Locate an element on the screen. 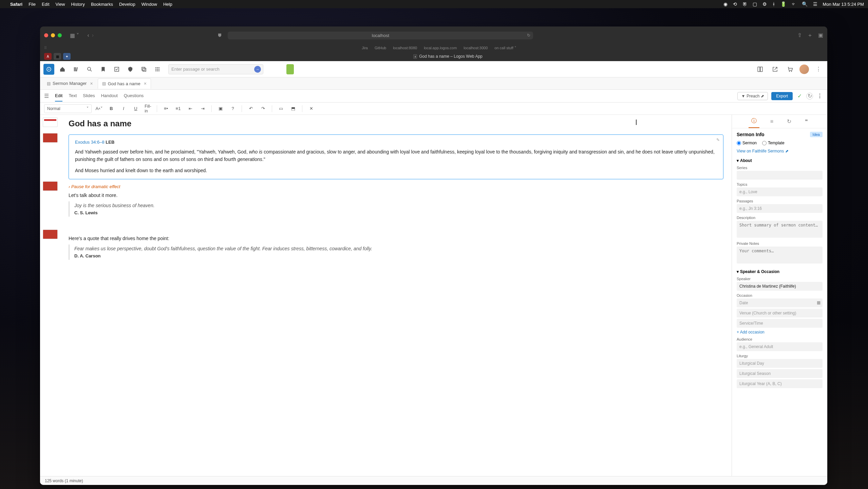 This screenshot has height=489, width=868. sync-icon: ⟲ is located at coordinates (735, 4).